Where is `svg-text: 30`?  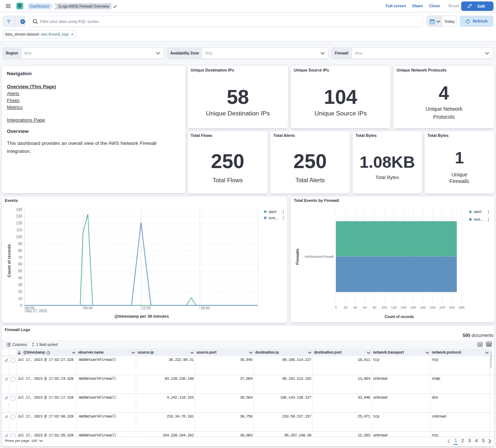
svg-text: 30 is located at coordinates (20, 285).